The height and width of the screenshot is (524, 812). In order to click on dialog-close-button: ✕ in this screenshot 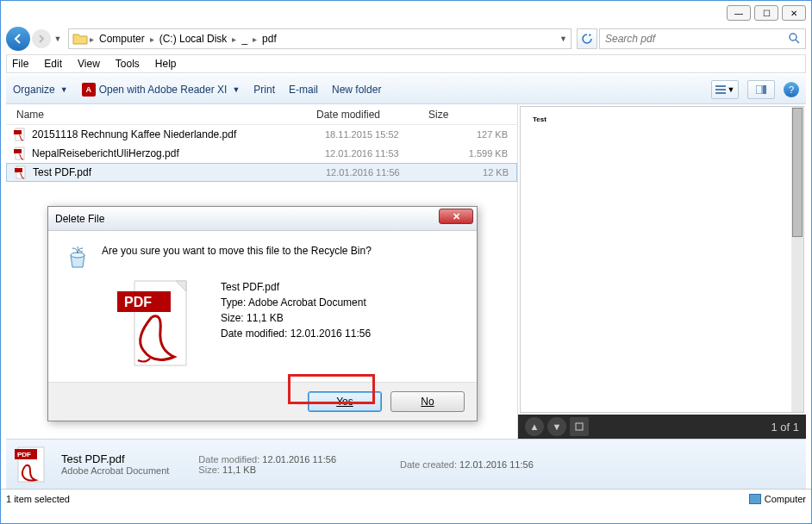, I will do `click(456, 216)`.